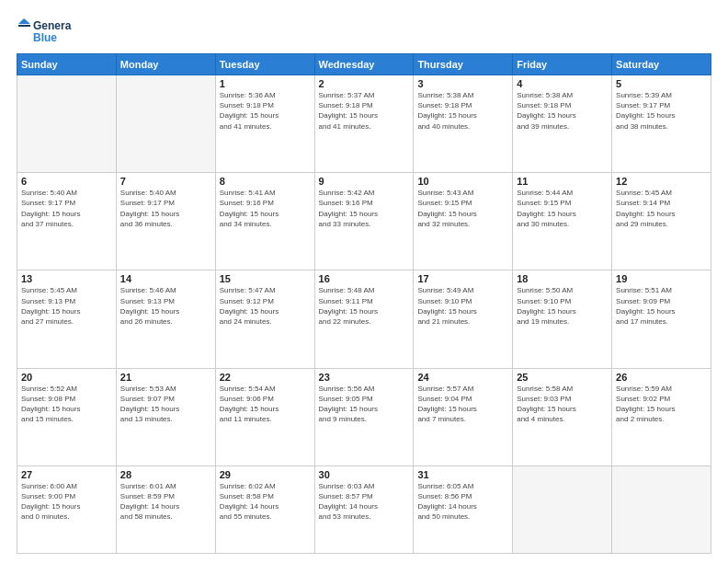 Image resolution: width=728 pixels, height=563 pixels. Describe the element at coordinates (265, 64) in the screenshot. I see `weekday-header-tuesday: Tuesday` at that location.